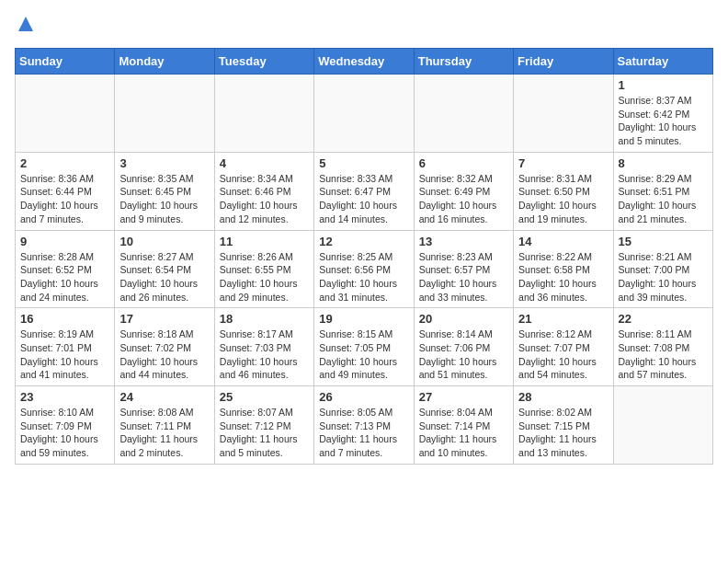 The image size is (728, 563). I want to click on column-header-friday: Friday, so click(563, 62).